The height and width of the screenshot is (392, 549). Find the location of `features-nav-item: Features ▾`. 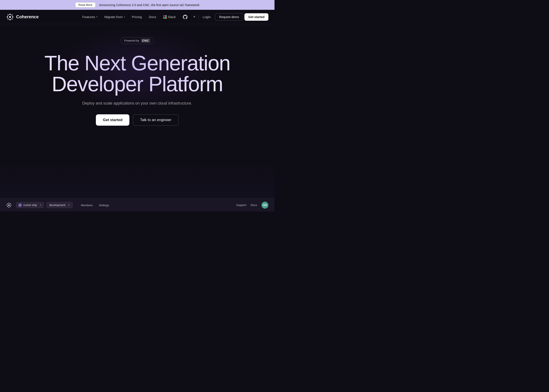

features-nav-item: Features ▾ is located at coordinates (90, 17).